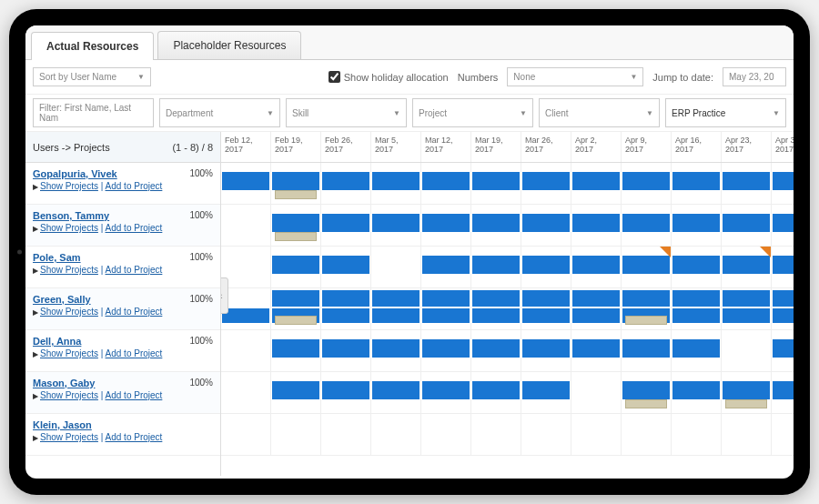 The width and height of the screenshot is (819, 504). Describe the element at coordinates (575, 76) in the screenshot. I see `numbers-select: None ▼` at that location.